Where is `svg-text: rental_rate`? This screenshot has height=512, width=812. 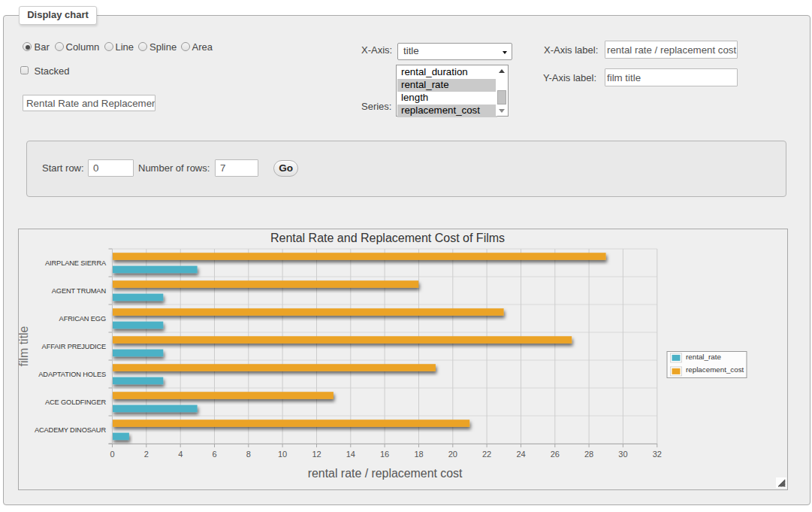
svg-text: rental_rate is located at coordinates (703, 356).